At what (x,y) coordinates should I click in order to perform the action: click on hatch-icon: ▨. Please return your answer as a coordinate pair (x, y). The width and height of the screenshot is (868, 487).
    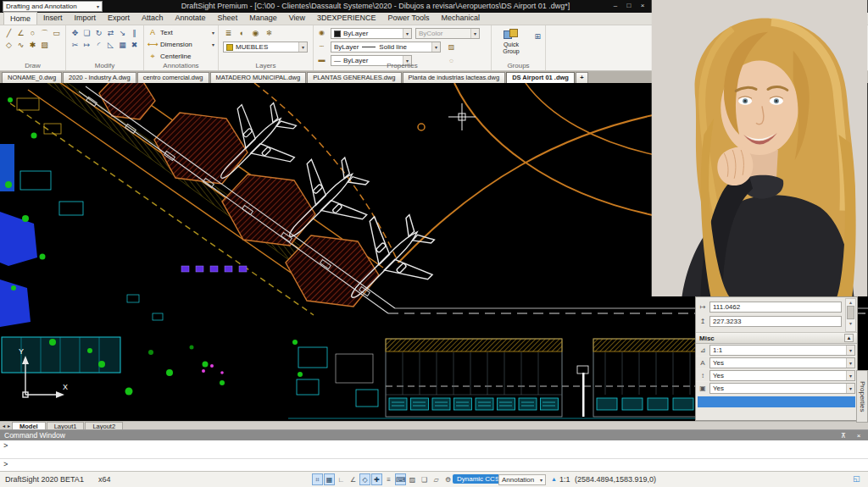
    Looking at the image, I should click on (44, 46).